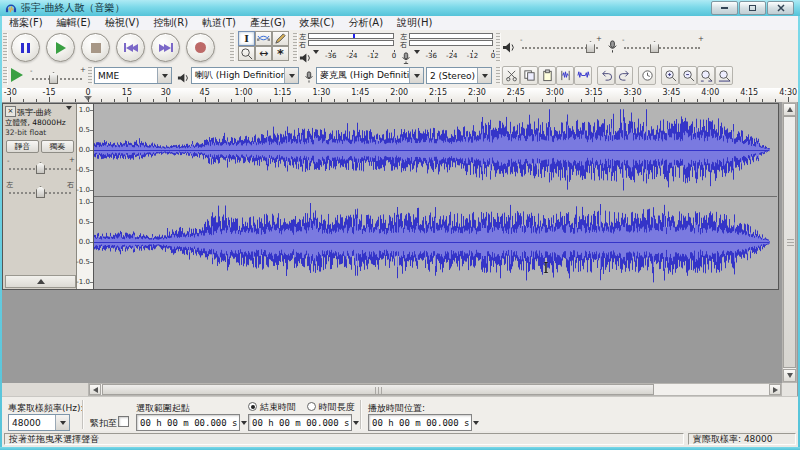 This screenshot has width=800, height=450. I want to click on separator, so click(361, 414).